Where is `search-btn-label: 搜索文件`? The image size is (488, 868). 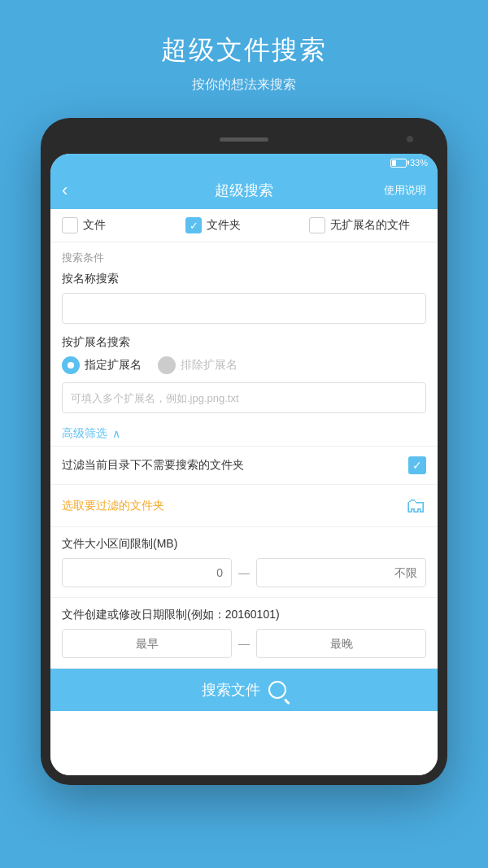 search-btn-label: 搜索文件 is located at coordinates (231, 690).